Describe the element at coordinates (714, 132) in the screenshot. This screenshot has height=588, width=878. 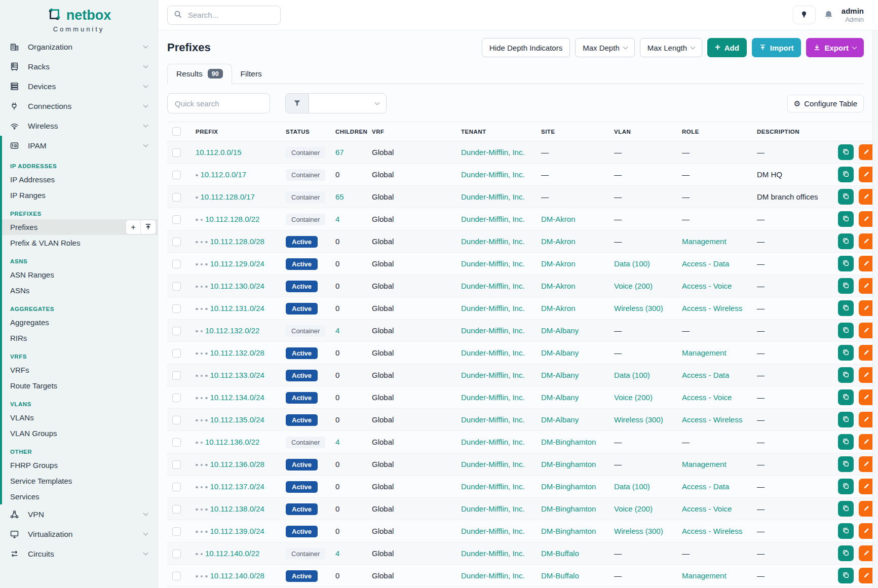
I see `column-header-role: ROLE` at that location.